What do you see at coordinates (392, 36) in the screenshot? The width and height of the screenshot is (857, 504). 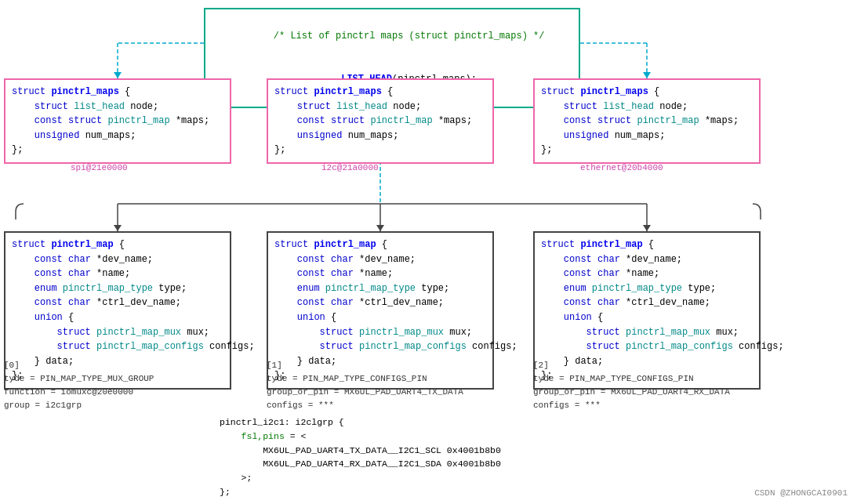 I see `comment-line: /* List of pinctrl maps (struct pinctrl_…` at bounding box center [392, 36].